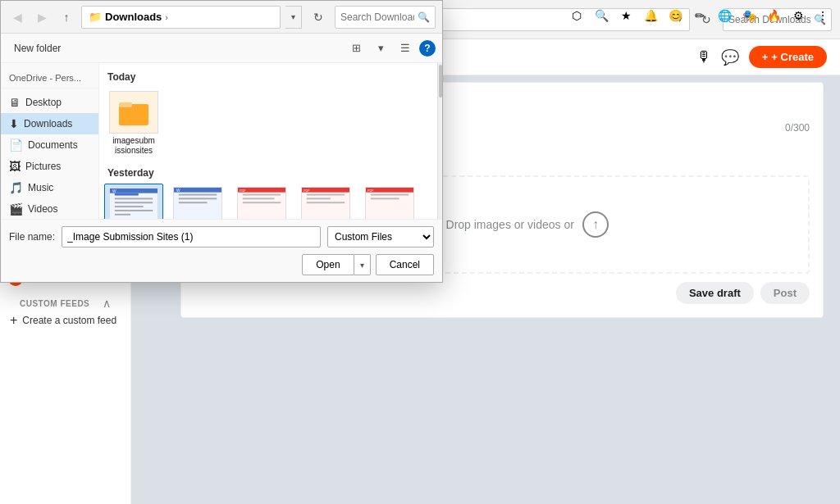 The height and width of the screenshot is (504, 840). What do you see at coordinates (326, 202) in the screenshot?
I see `file-item-pdf2: PDF PDF Submission Sites (1)` at bounding box center [326, 202].